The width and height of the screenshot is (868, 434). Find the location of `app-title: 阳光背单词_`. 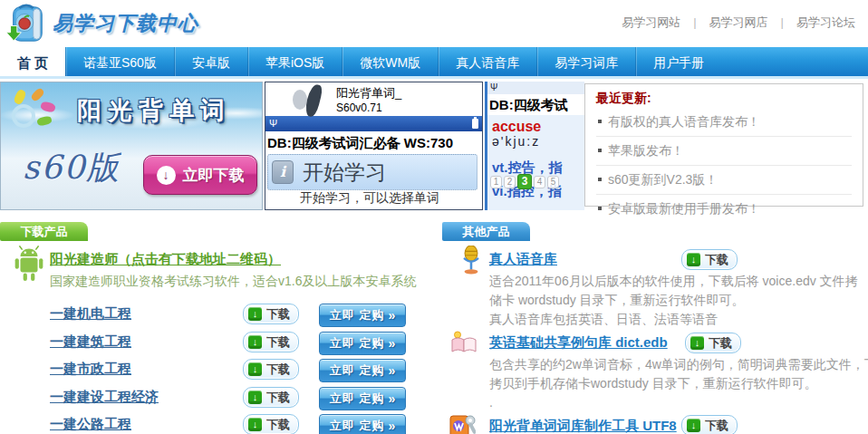

app-title: 阳光背单词_ is located at coordinates (369, 93).